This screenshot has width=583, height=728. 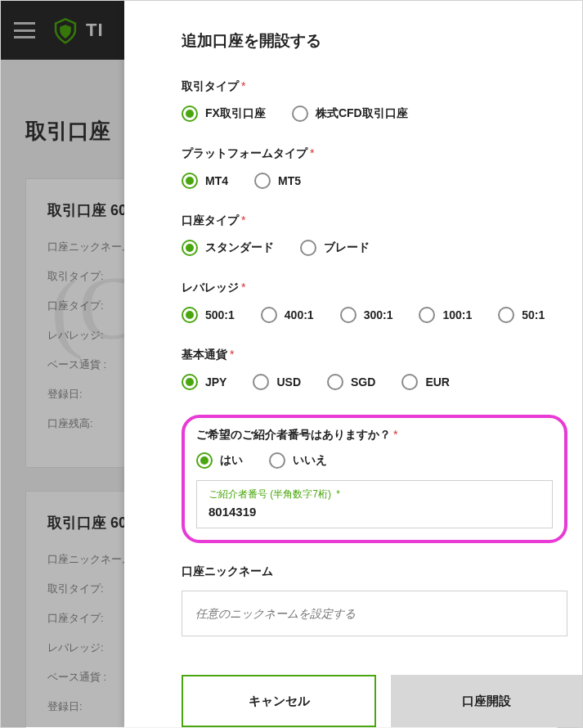 What do you see at coordinates (294, 434) in the screenshot?
I see `label-referrer: ご希望のご紹介者番号はありますか？` at bounding box center [294, 434].